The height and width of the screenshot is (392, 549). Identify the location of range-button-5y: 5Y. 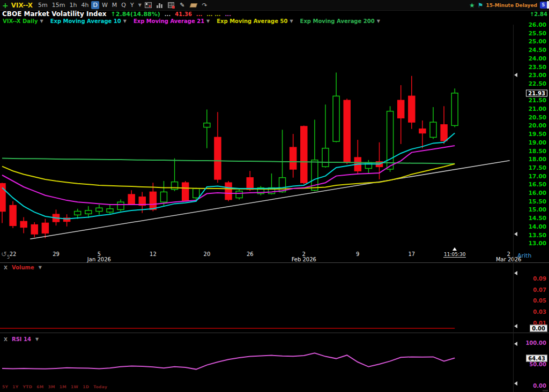
(5, 387).